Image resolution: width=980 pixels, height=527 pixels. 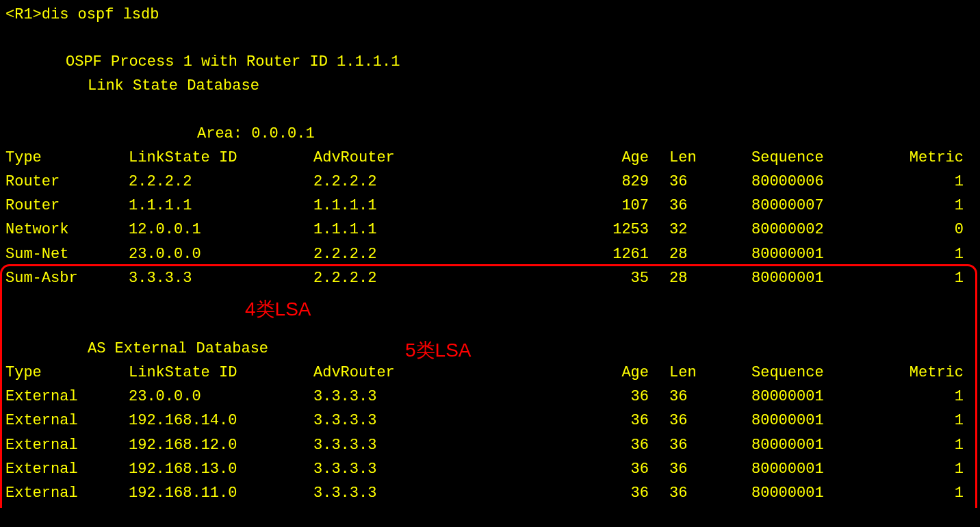 What do you see at coordinates (221, 230) in the screenshot?
I see `cell-ls: 12.0.0.1` at bounding box center [221, 230].